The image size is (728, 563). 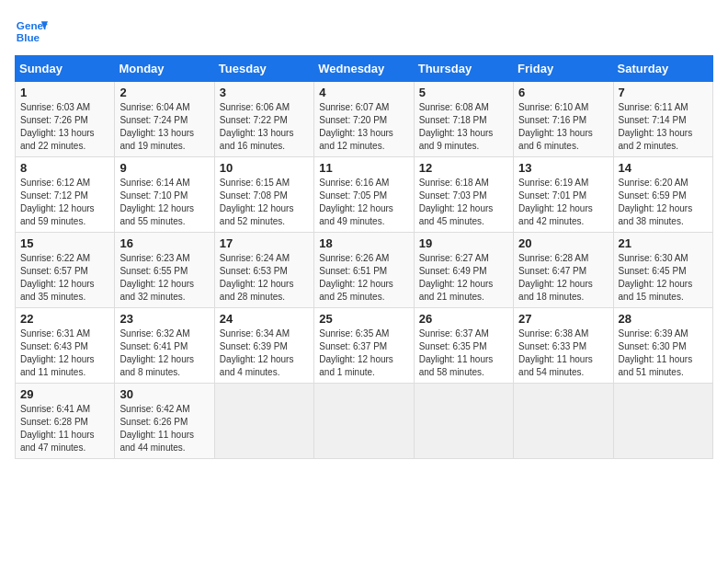 I want to click on weekday-header-wednesday: Wednesday, so click(x=364, y=69).